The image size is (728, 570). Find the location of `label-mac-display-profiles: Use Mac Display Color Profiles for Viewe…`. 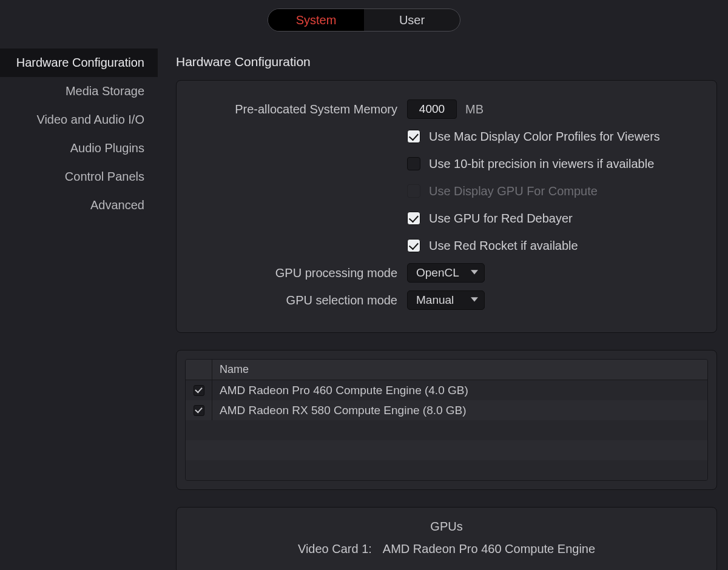

label-mac-display-profiles: Use Mac Display Color Profiles for Viewe… is located at coordinates (545, 137).